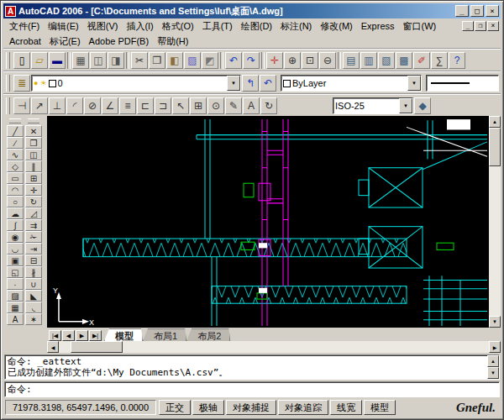 This screenshot has width=504, height=420. What do you see at coordinates (378, 26) in the screenshot?
I see `menu-item-9: Express` at bounding box center [378, 26].